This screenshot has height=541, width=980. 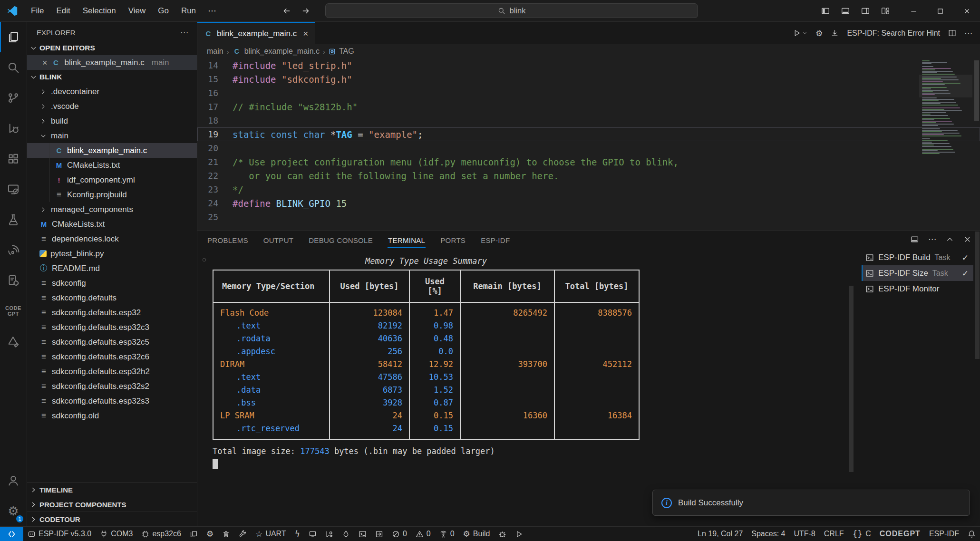 What do you see at coordinates (112, 298) in the screenshot?
I see `tree-file-sdkconfig.defaults: ≡sdkconfig.defaults` at bounding box center [112, 298].